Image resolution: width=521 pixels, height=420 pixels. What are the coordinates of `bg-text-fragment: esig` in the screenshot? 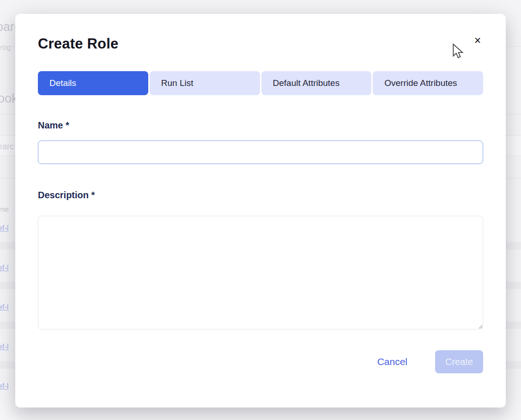 It's located at (6, 48).